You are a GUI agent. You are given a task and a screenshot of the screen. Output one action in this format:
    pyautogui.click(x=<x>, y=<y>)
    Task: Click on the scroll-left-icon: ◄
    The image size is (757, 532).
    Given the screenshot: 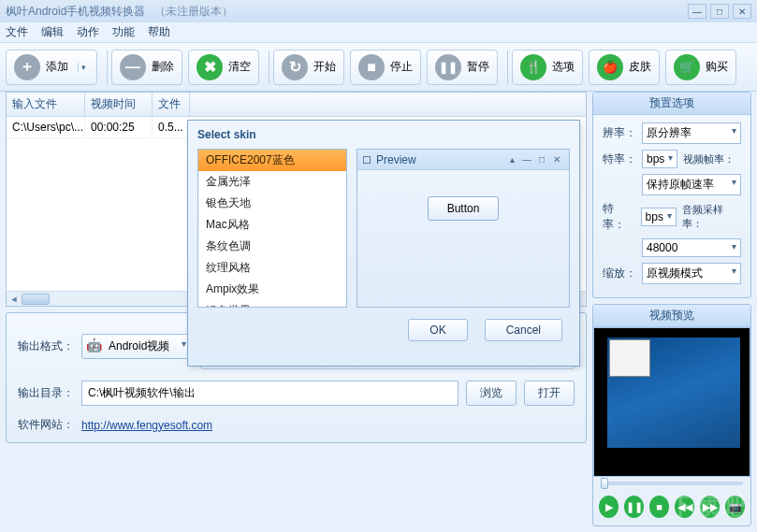 What is the action you would take?
    pyautogui.click(x=14, y=299)
    